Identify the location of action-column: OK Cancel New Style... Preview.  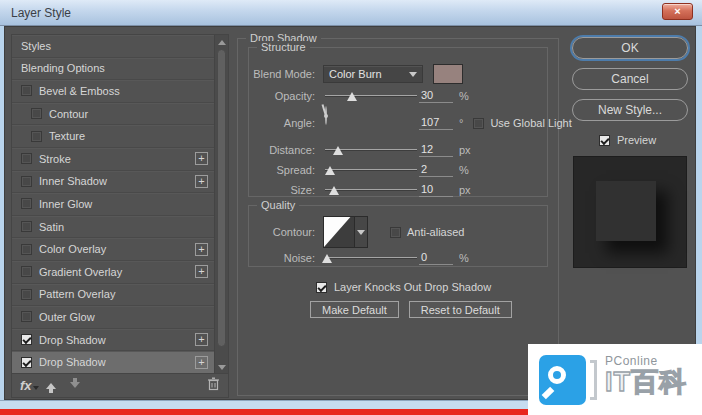
(630, 152).